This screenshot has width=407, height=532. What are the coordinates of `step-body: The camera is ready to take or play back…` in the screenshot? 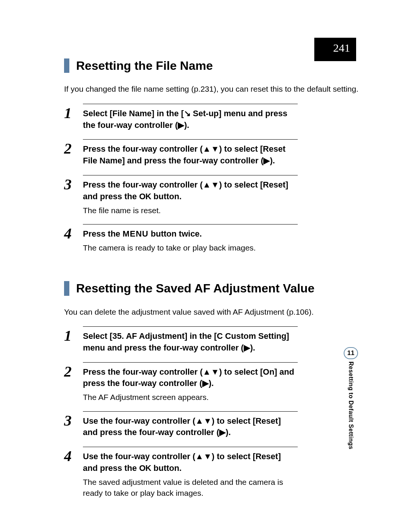 It's located at (190, 248).